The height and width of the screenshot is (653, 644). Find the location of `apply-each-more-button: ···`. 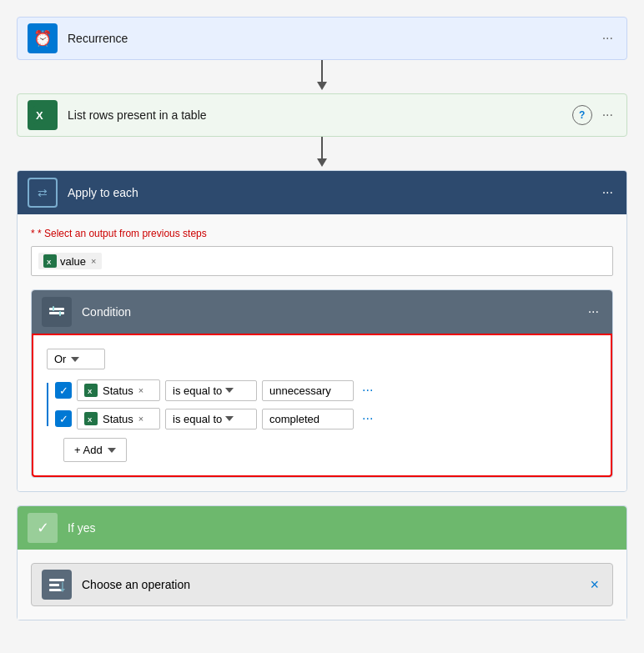

apply-each-more-button: ··· is located at coordinates (607, 193).